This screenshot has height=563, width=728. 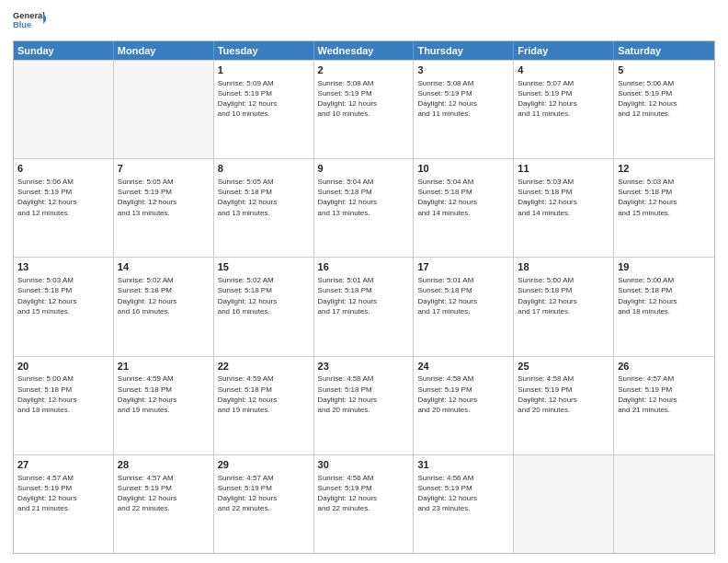 I want to click on day-number: 17, so click(x=463, y=267).